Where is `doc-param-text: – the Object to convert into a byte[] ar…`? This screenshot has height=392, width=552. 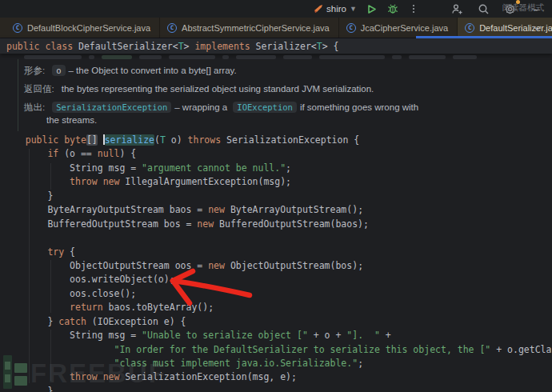
doc-param-text: – the Object to convert into a byte[] ar… is located at coordinates (153, 70).